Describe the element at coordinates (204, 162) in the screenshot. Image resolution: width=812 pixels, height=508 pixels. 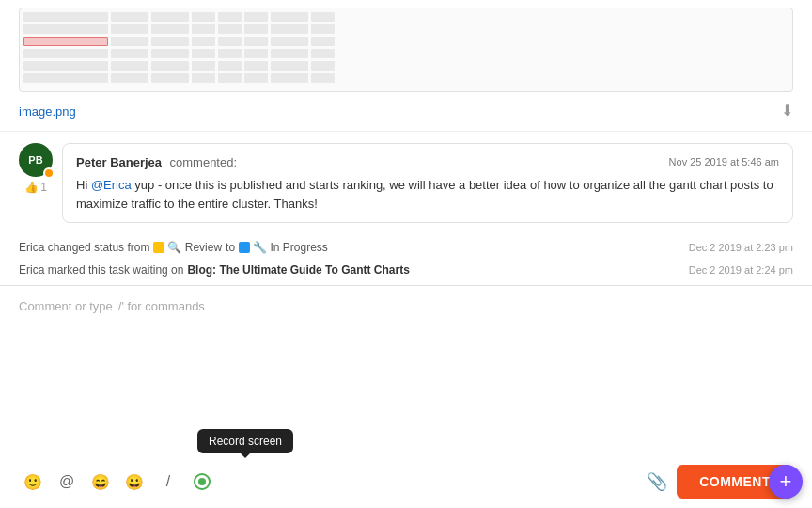
I see `comment-action: commented:` at that location.